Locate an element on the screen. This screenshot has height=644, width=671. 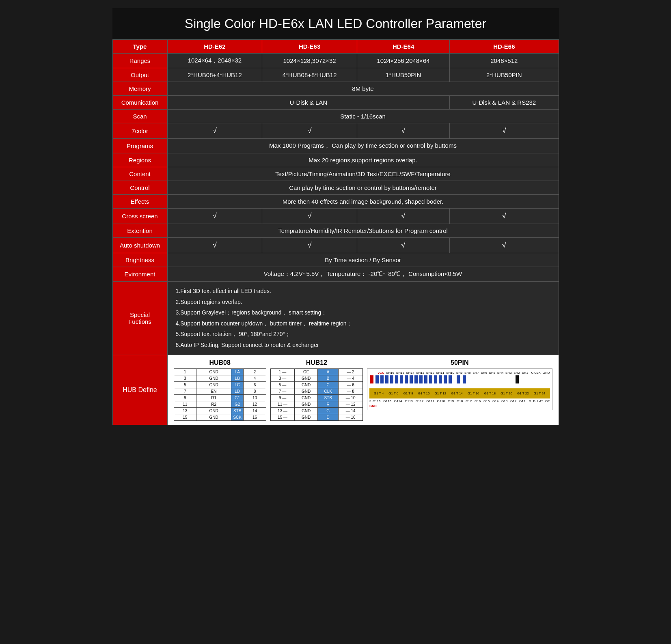
environment-value: Voltage：4.2V~5.5V， Temperature： -20℃~ 80… is located at coordinates (363, 274).